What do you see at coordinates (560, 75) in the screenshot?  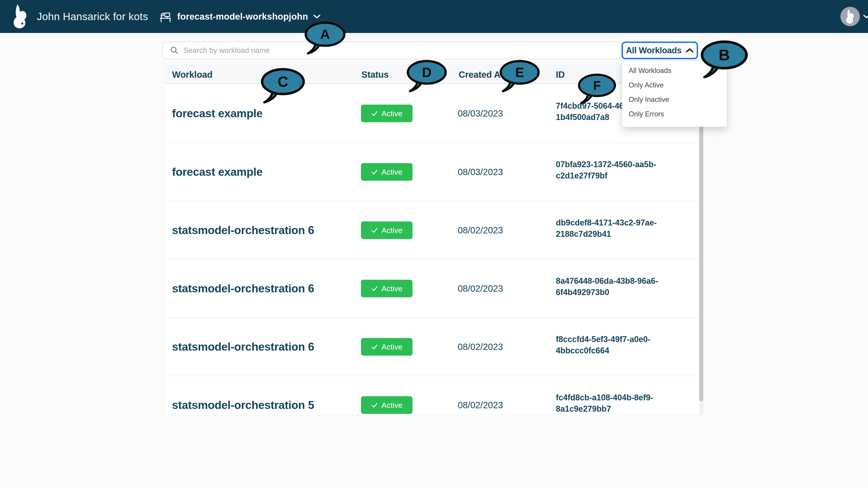 I see `column-header-id: ID` at bounding box center [560, 75].